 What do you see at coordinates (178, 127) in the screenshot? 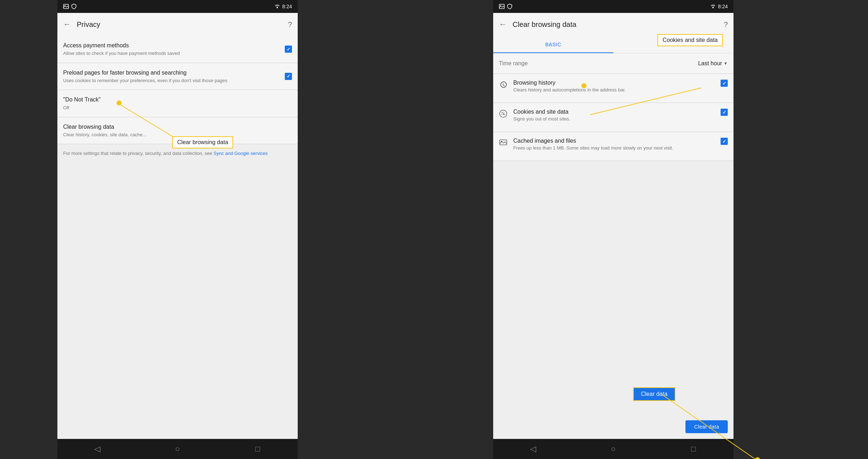
I see `setting-title-clear: Clear browsing data` at bounding box center [178, 127].